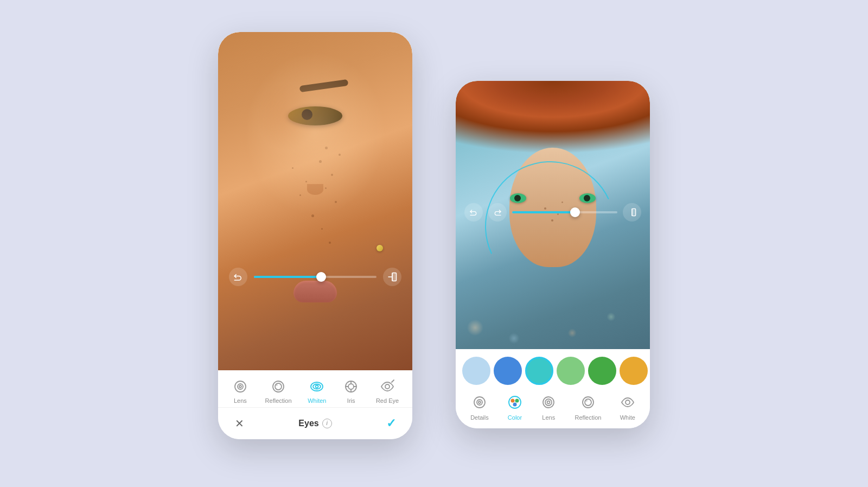 Image resolution: width=868 pixels, height=487 pixels. I want to click on phone-2-bottom-panel: Details Color, so click(553, 389).